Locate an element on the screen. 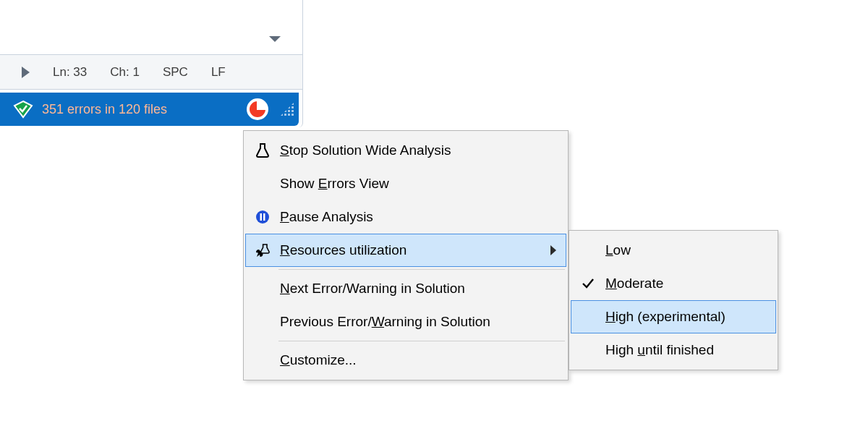 Image resolution: width=868 pixels, height=434 pixels. menu-item-show-errors-view: Show Errors View is located at coordinates (406, 184).